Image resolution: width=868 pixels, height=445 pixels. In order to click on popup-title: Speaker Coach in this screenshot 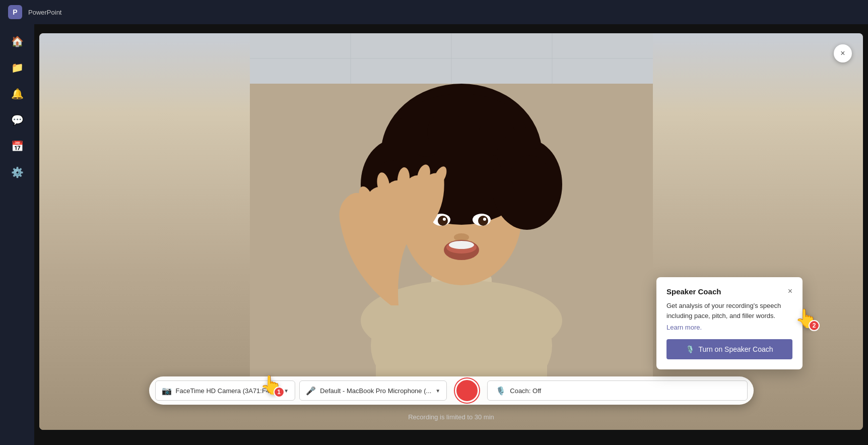, I will do `click(694, 291)`.